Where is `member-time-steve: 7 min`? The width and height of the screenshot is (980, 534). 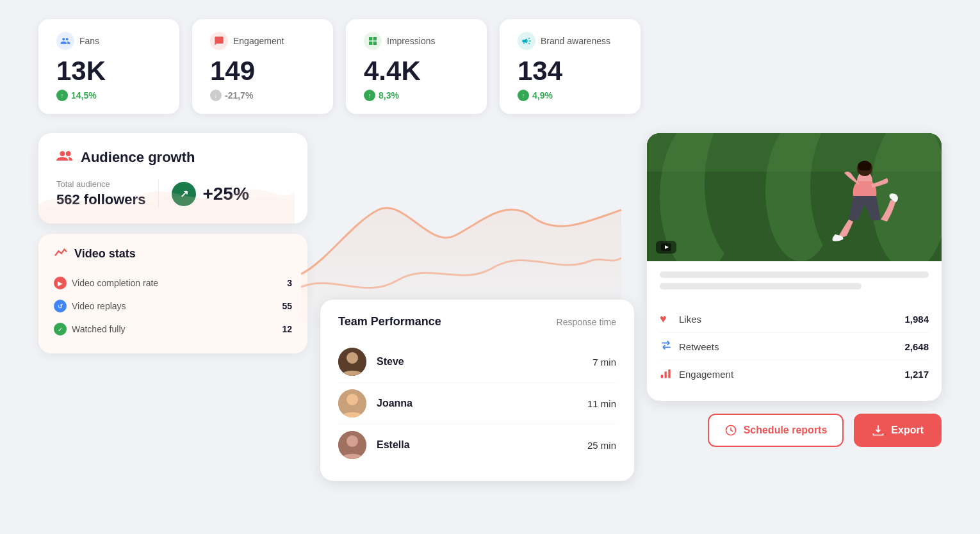
member-time-steve: 7 min is located at coordinates (605, 362).